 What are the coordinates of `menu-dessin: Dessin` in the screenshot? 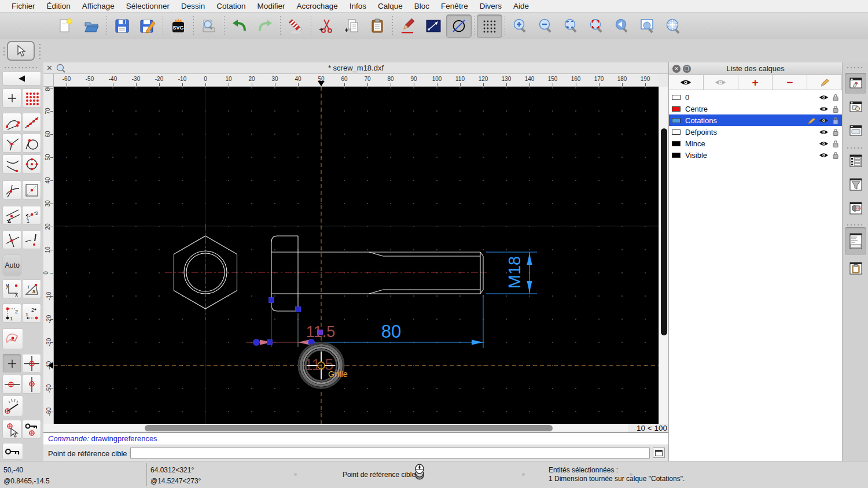 It's located at (193, 6).